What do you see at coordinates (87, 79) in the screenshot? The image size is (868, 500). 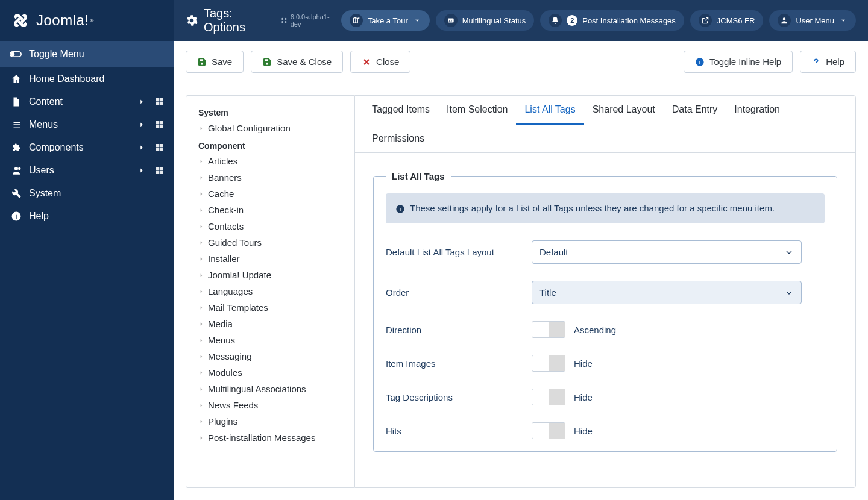 I see `nav-item-home-dashboard: Home Dashboard` at bounding box center [87, 79].